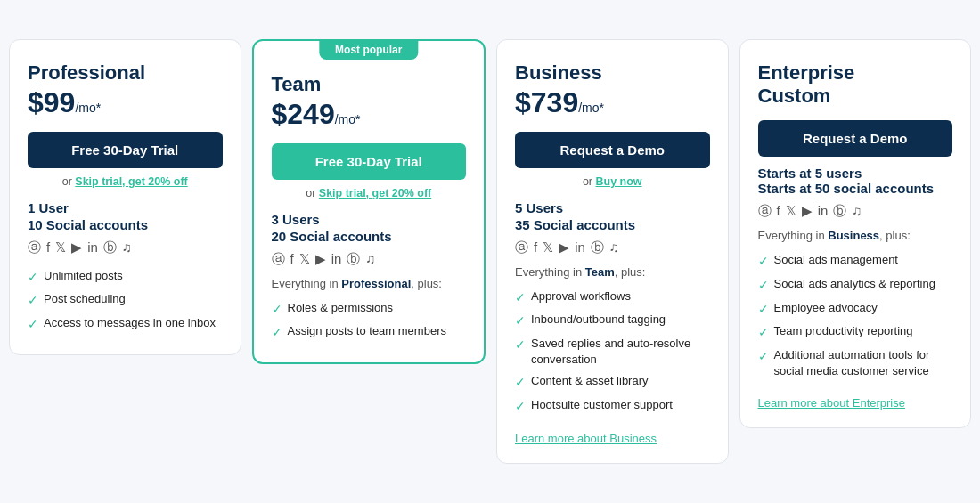  I want to click on feature-list-enterprise: ✓Social ads management ✓Social ads analy…, so click(855, 315).